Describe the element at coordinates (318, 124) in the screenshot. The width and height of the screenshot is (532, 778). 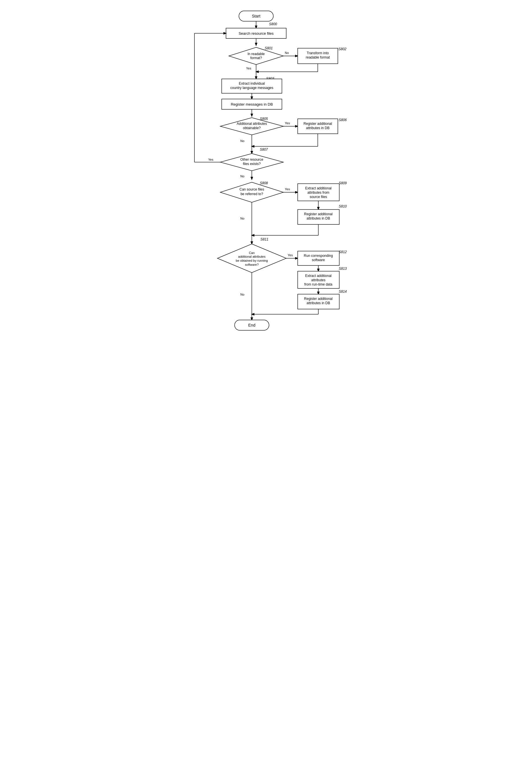
I see `register-add-attr-label1: Register additional` at that location.